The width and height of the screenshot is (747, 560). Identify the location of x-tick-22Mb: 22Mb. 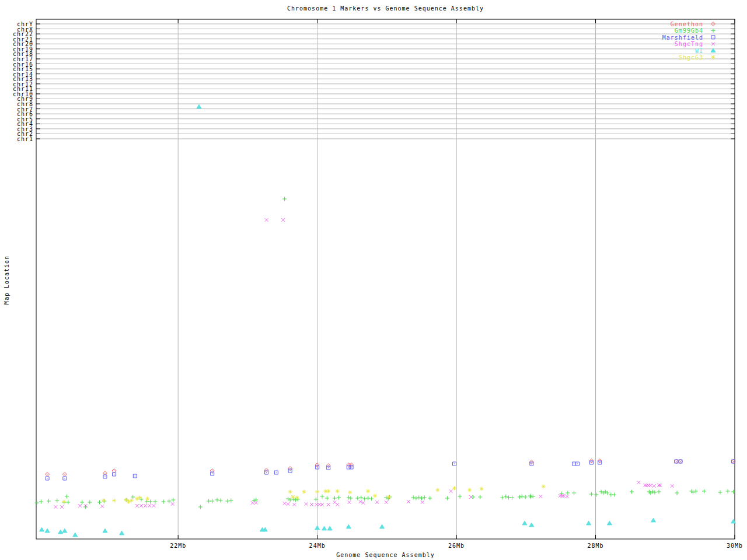
(178, 546).